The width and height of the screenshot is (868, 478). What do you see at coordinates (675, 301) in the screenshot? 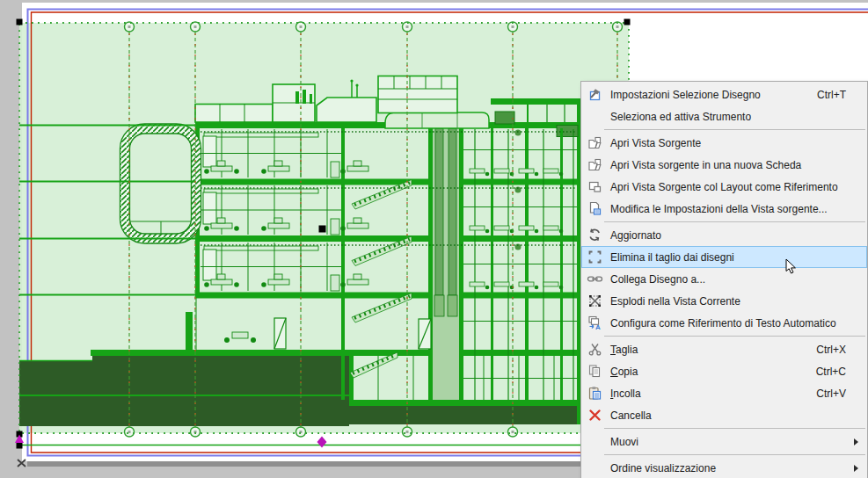
I see `menu-item-label: Esplodi nella Vista Corrente` at bounding box center [675, 301].